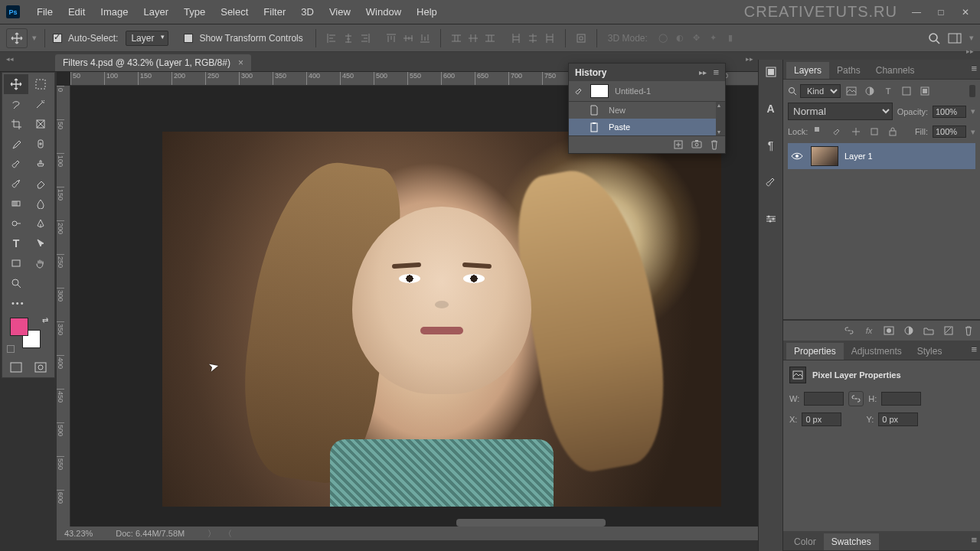 This screenshot has width=980, height=551. I want to click on menu-help: Help, so click(427, 12).